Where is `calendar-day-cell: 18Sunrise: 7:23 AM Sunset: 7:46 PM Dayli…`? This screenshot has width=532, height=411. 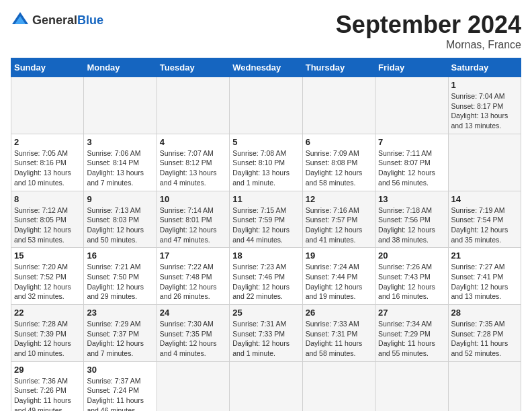 calendar-day-cell: 18Sunrise: 7:23 AM Sunset: 7:46 PM Dayli… is located at coordinates (266, 277).